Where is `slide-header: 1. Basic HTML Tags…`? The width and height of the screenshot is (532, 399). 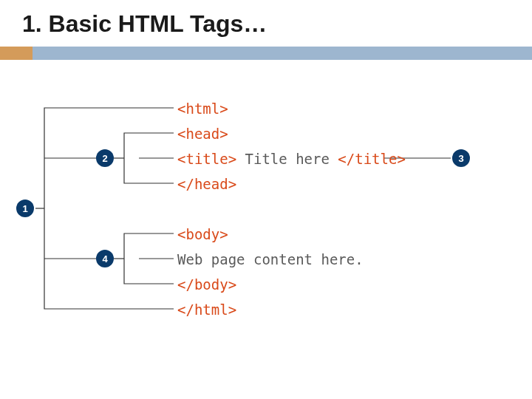
slide-header: 1. Basic HTML Tags… is located at coordinates (266, 19).